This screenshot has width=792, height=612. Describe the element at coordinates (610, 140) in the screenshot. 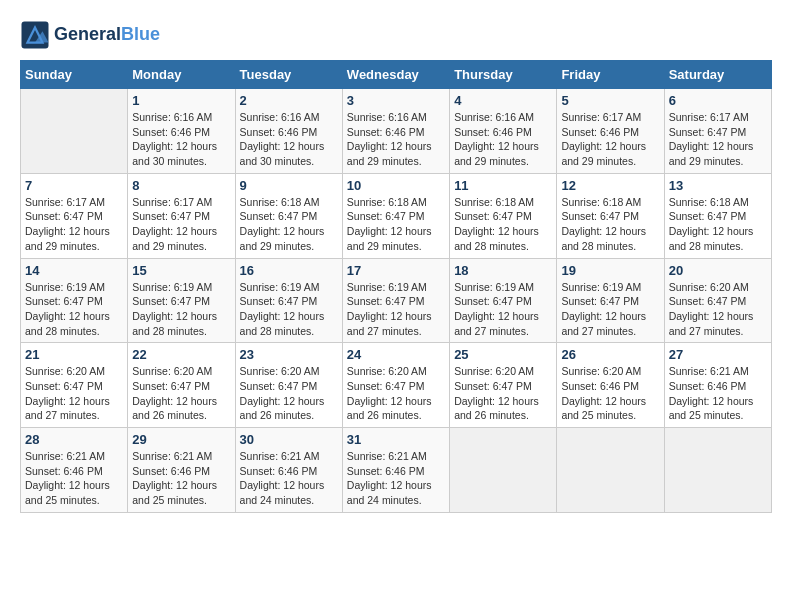

I see `day-info: Sunrise: 6:17 AM Sunset: 6:46 PM Dayligh…` at that location.